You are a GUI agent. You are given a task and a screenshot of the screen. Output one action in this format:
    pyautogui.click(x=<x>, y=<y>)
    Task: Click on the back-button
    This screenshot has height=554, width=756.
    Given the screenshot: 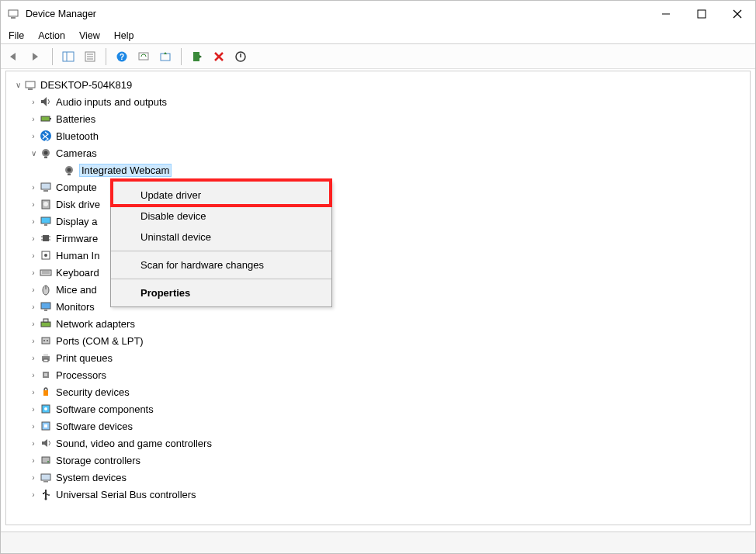 What is the action you would take?
    pyautogui.click(x=15, y=57)
    